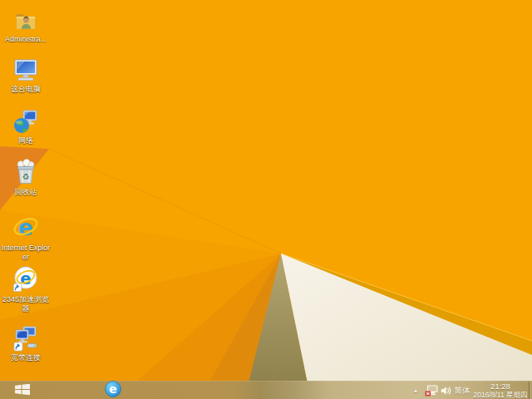  Describe the element at coordinates (26, 253) in the screenshot. I see `desktop-icon-label: Internet Explorer` at that location.